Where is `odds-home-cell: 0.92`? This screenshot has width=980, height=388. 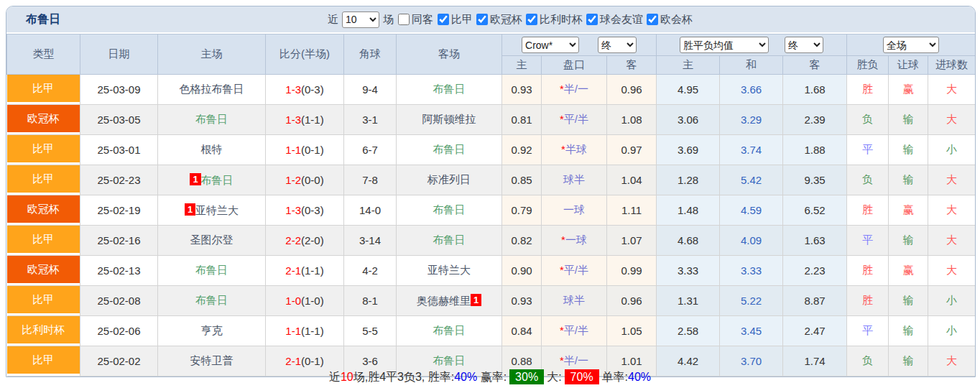
odds-home-cell: 0.92 is located at coordinates (522, 150).